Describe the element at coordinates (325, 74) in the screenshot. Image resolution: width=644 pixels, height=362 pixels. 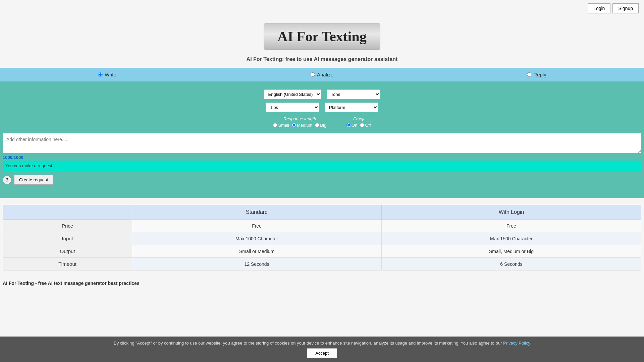
I see `tab-analize-label: Analize` at that location.